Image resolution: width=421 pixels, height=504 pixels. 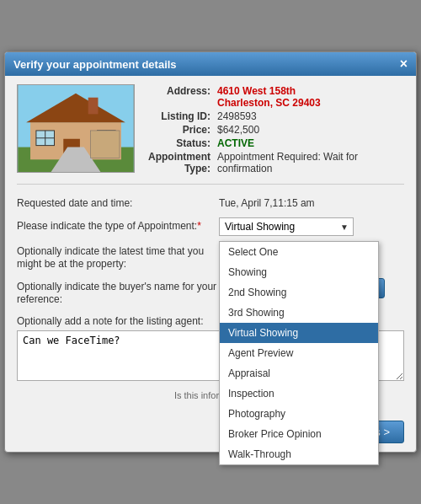 What do you see at coordinates (210, 202) in the screenshot?
I see `datetime-row: Requested date and time: Tue, April 7,11…` at bounding box center [210, 202].